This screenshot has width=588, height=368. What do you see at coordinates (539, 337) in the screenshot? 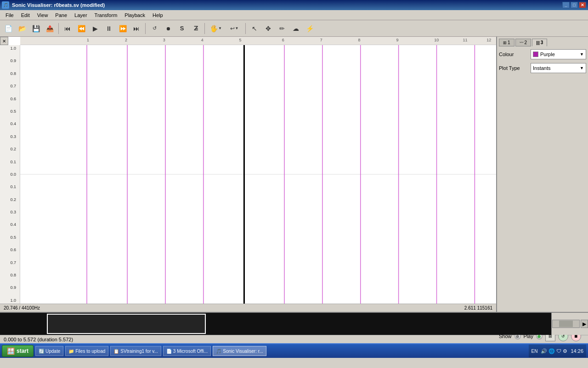
I see `play-radio-dot` at bounding box center [539, 337].